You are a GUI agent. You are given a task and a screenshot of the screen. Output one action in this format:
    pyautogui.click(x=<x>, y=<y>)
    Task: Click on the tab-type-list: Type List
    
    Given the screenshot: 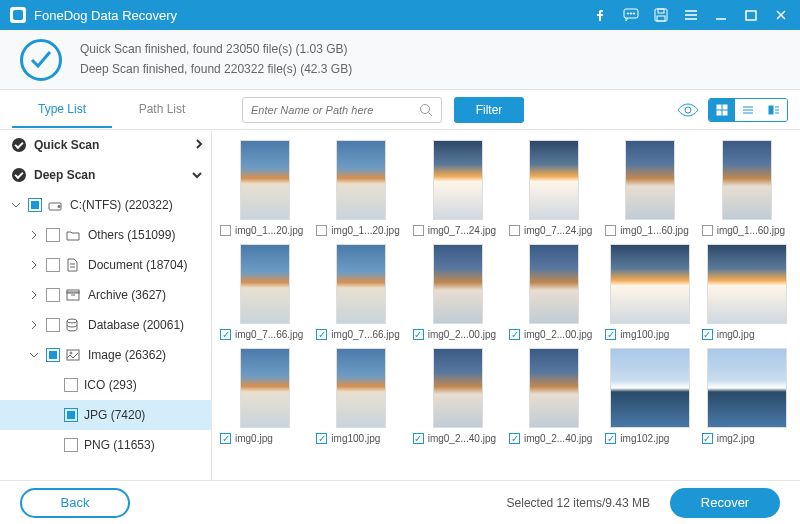 What is the action you would take?
    pyautogui.click(x=62, y=110)
    